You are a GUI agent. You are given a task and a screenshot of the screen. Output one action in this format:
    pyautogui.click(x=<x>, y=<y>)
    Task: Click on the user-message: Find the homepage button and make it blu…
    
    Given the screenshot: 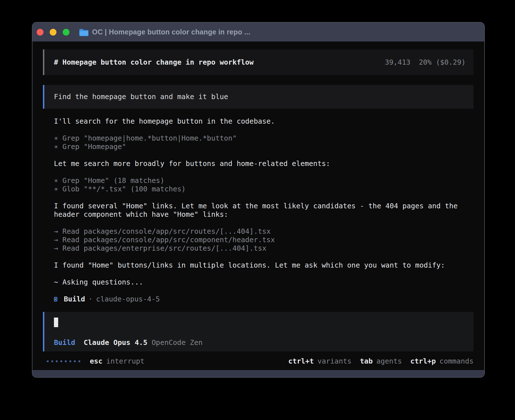 What is the action you would take?
    pyautogui.click(x=258, y=97)
    